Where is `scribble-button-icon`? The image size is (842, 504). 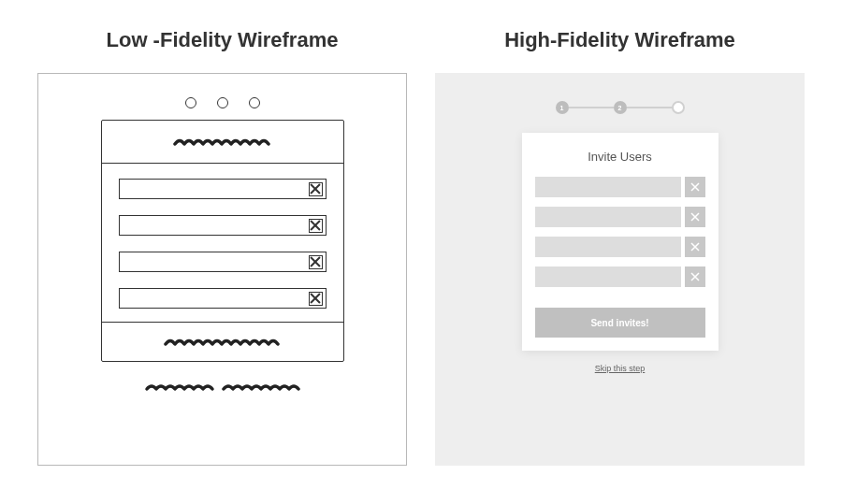 scribble-button-icon is located at coordinates (223, 342).